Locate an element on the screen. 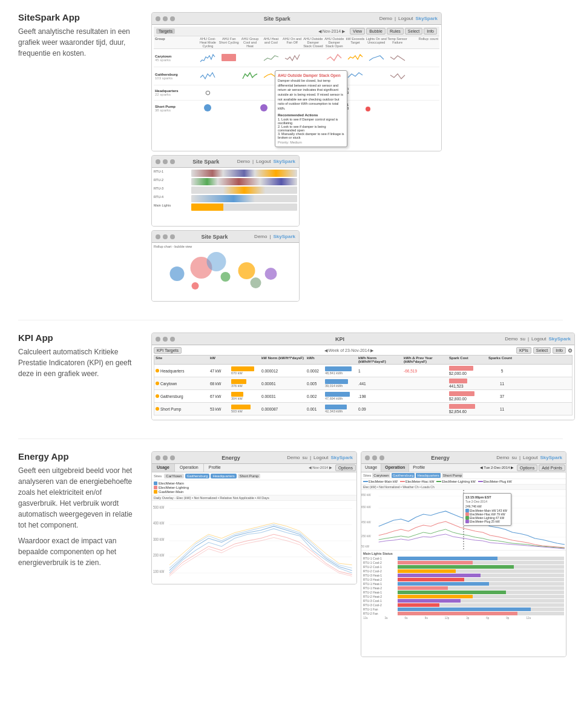 The width and height of the screenshot is (581, 728). kpi-kpis-btn: KPIs is located at coordinates (524, 350).